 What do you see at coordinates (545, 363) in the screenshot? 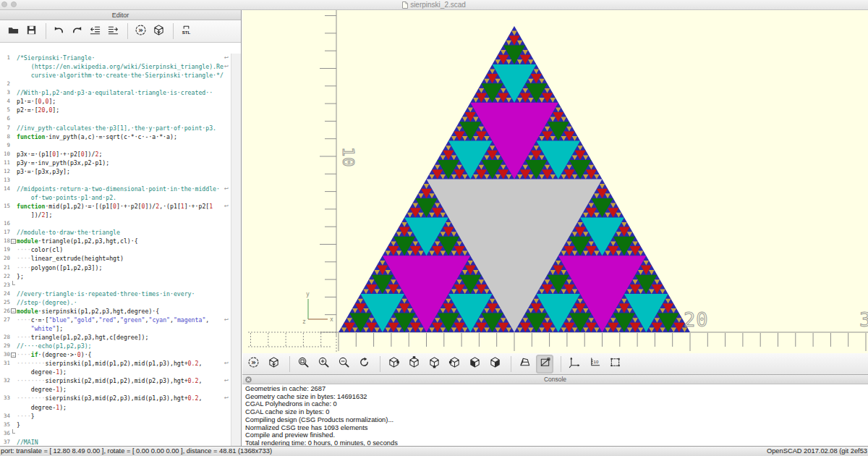
I see `orthogonal-icon` at bounding box center [545, 363].